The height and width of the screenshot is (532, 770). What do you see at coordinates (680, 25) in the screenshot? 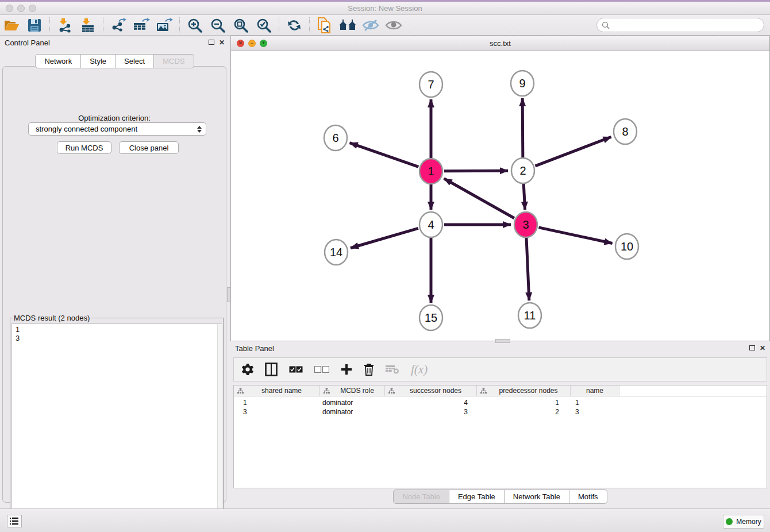
I see `search-box` at bounding box center [680, 25].